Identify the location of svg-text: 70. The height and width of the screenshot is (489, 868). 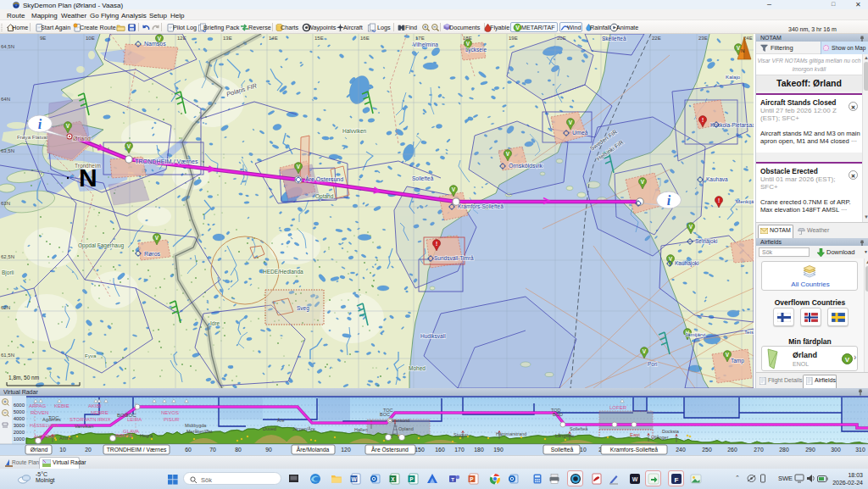
(213, 449).